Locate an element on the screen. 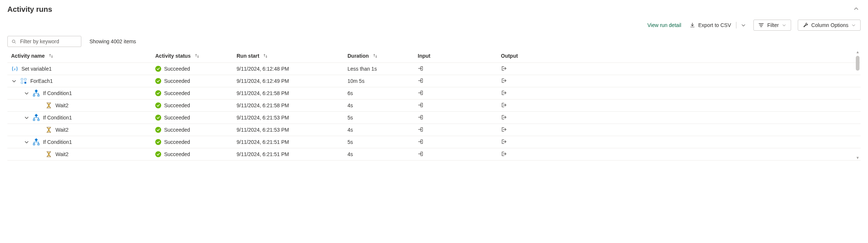  wrench-icon is located at coordinates (806, 25).